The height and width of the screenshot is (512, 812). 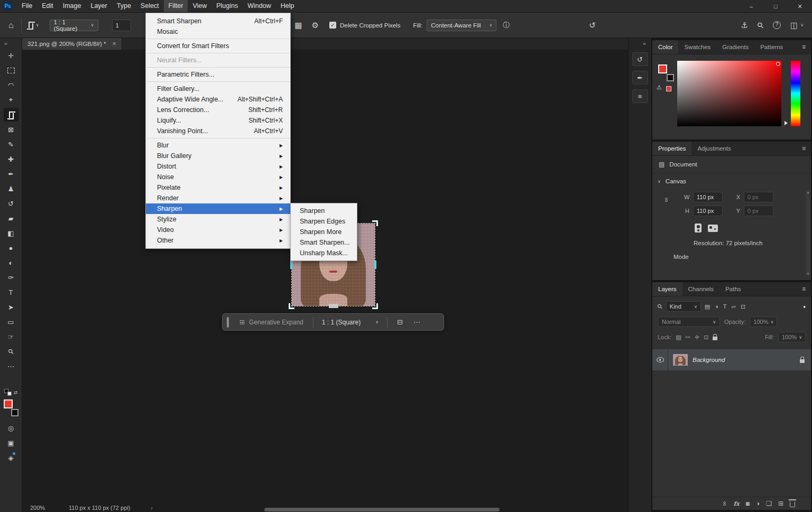 What do you see at coordinates (697, 337) in the screenshot?
I see `lock-position-icon: ✛` at bounding box center [697, 337].